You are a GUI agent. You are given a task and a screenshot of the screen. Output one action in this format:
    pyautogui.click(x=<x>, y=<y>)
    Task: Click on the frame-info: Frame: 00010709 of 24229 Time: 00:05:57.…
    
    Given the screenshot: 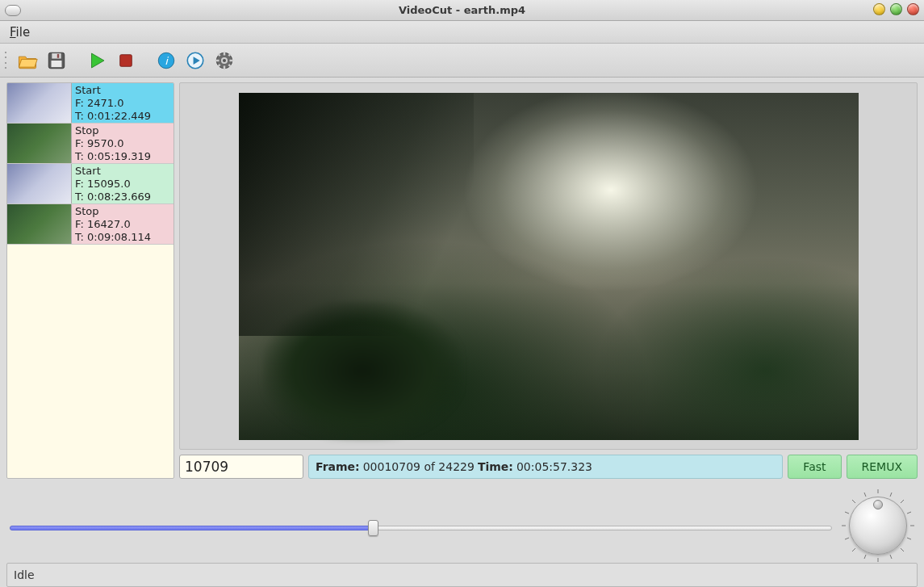 What is the action you would take?
    pyautogui.click(x=546, y=467)
    